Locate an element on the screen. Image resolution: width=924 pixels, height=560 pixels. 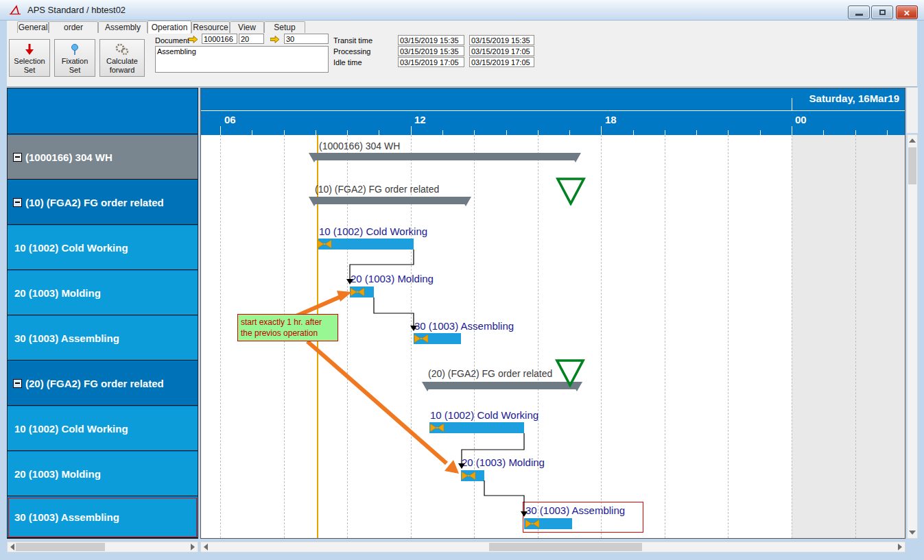
operation-description-field: Assembling is located at coordinates (241, 59).